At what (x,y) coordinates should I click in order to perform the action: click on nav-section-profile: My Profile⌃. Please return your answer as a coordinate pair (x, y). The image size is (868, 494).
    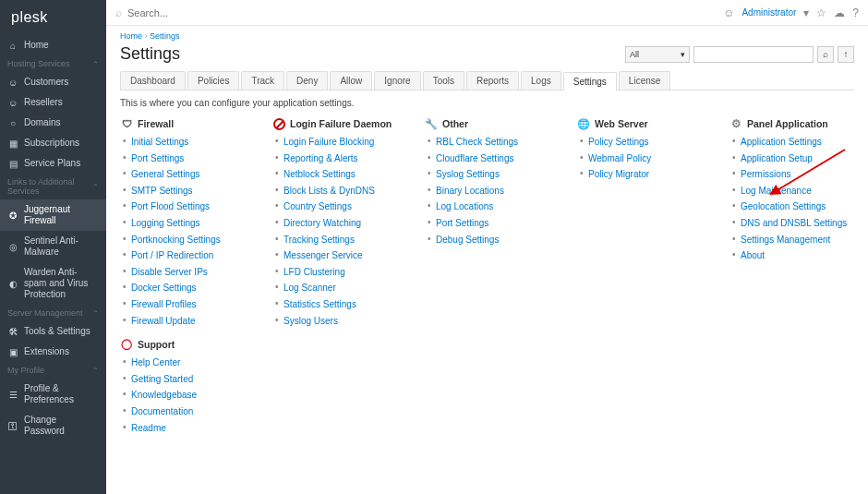
    Looking at the image, I should click on (54, 370).